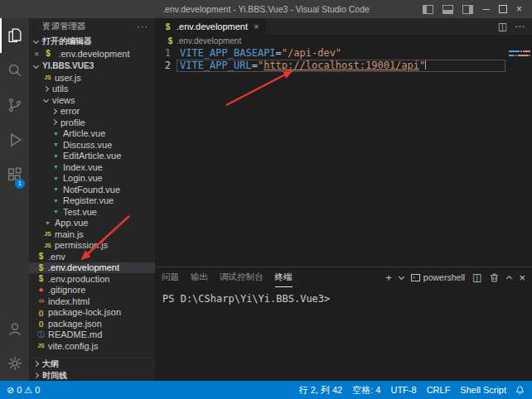  What do you see at coordinates (92, 89) in the screenshot?
I see `tree-item-utils: utils` at bounding box center [92, 89].